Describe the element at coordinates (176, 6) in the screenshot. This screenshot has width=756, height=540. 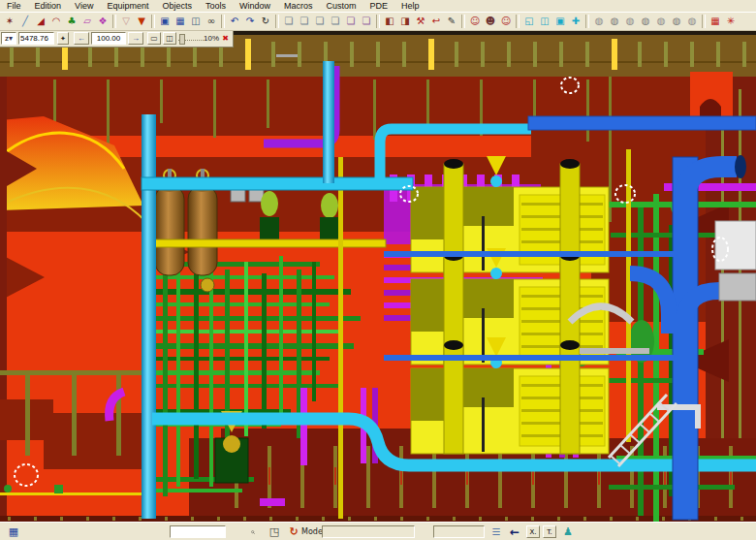
I see `menu-item-objects: Objects` at that location.